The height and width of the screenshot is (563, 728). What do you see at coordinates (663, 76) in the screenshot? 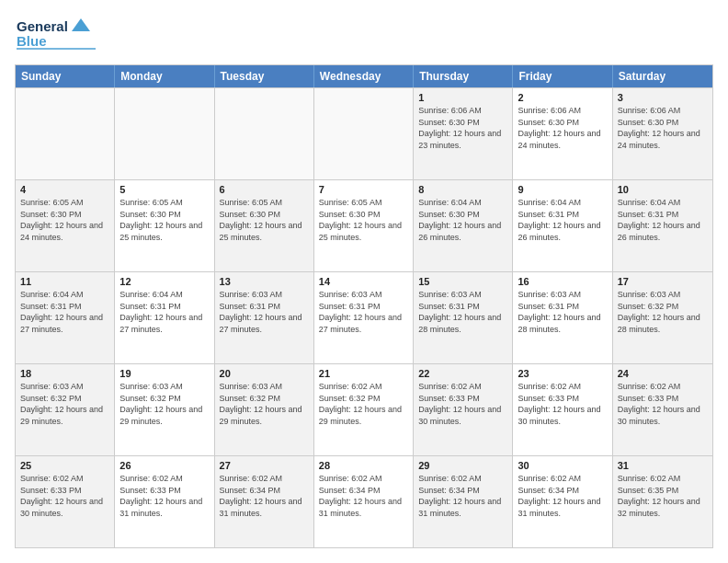
I see `day-header-saturday: Saturday` at bounding box center [663, 76].